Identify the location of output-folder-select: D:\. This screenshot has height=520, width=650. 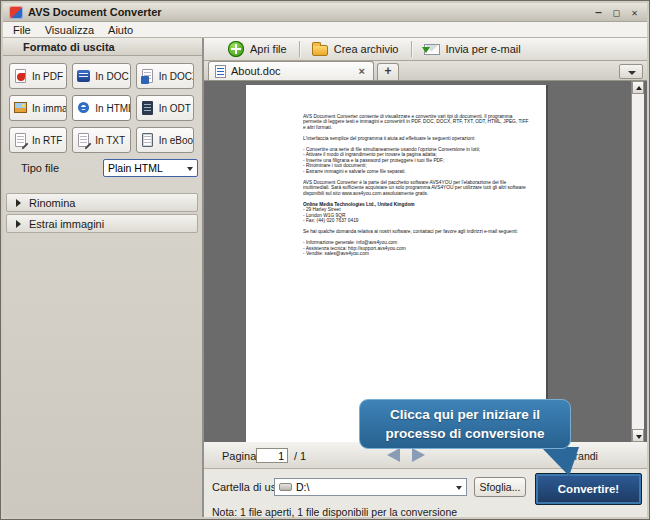
(370, 487).